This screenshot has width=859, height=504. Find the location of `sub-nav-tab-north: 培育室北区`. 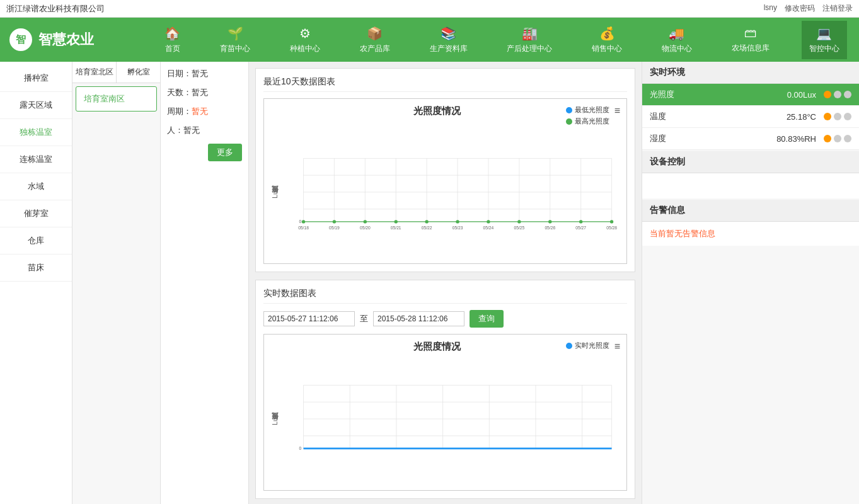

sub-nav-tab-north: 培育室北区 is located at coordinates (95, 72).